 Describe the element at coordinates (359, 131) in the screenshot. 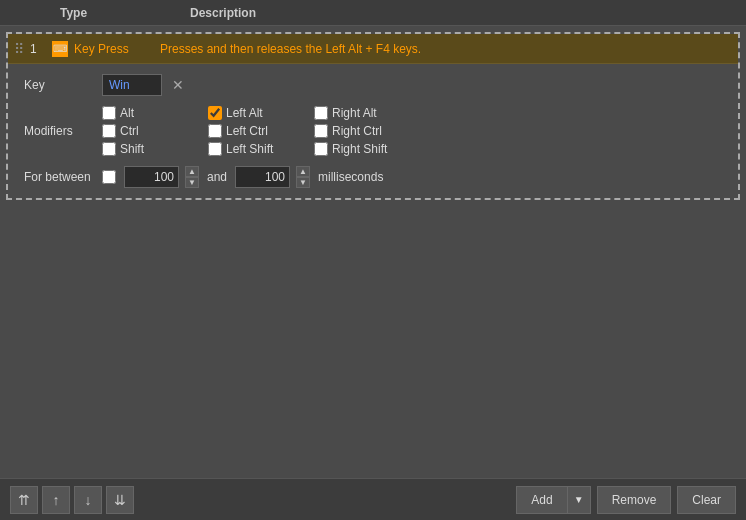

I see `modifier-right-ctrl: Right Ctrl` at that location.